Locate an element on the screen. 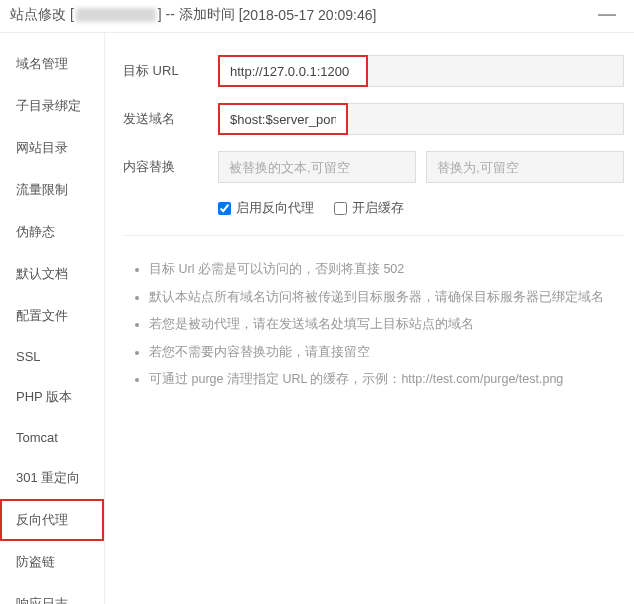 The width and height of the screenshot is (634, 604). sidebar-item-label: 伪静态 is located at coordinates (36, 232).